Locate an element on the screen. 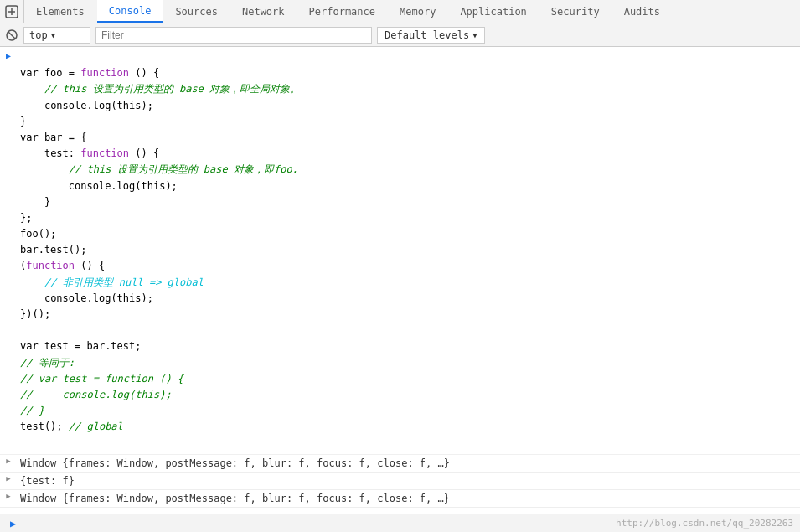 This screenshot has height=532, width=800. output-content-2: {test: f} is located at coordinates (47, 481).